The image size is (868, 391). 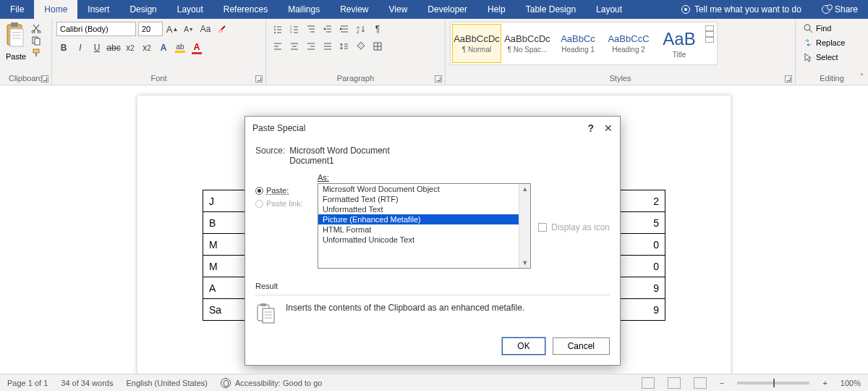 I want to click on zoom-out-button: −, so click(x=722, y=383).